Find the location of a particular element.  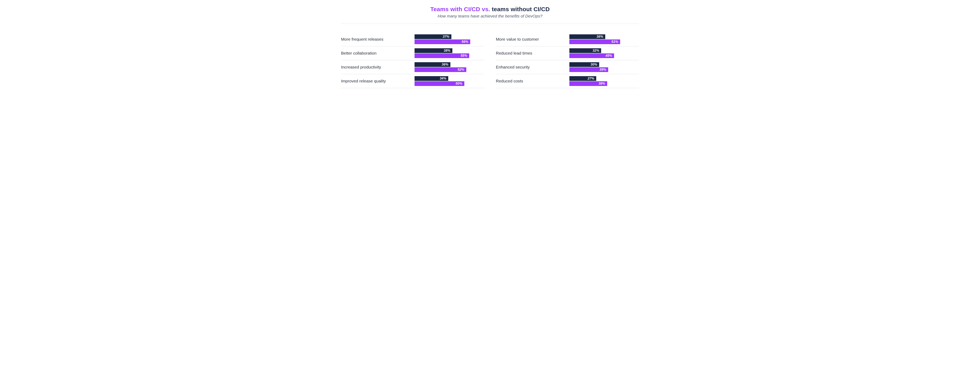

bar-value: 34% is located at coordinates (443, 78).